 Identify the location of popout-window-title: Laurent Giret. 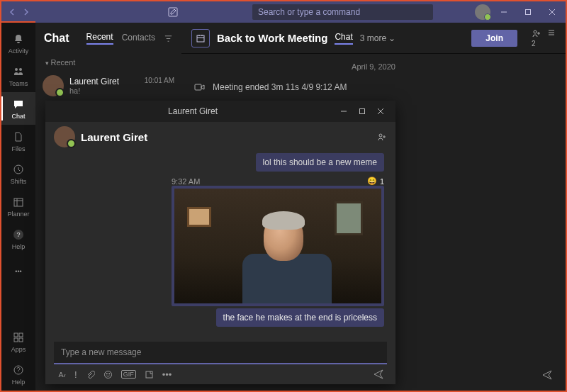
(193, 111).